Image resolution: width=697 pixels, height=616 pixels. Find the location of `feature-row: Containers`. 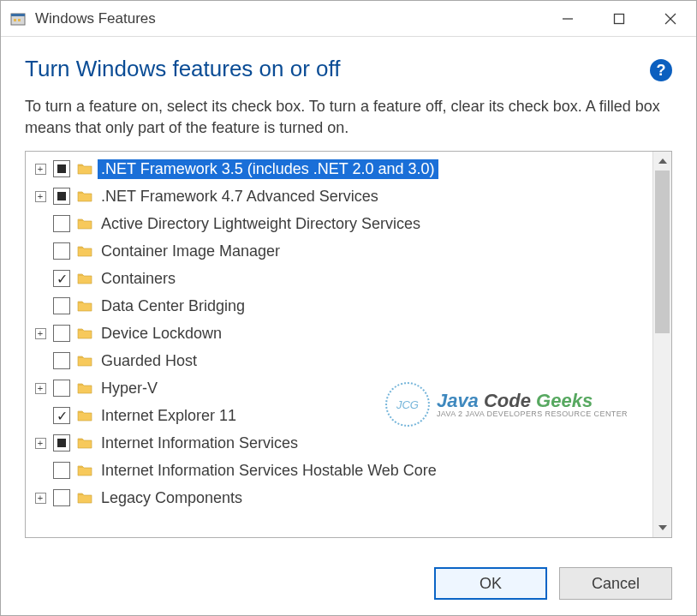

feature-row: Containers is located at coordinates (339, 278).